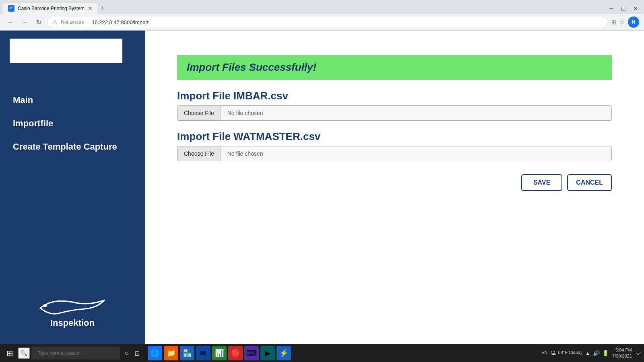 The image size is (644, 362). Describe the element at coordinates (72, 306) in the screenshot. I see `inspektion-swoosh-icon` at that location.